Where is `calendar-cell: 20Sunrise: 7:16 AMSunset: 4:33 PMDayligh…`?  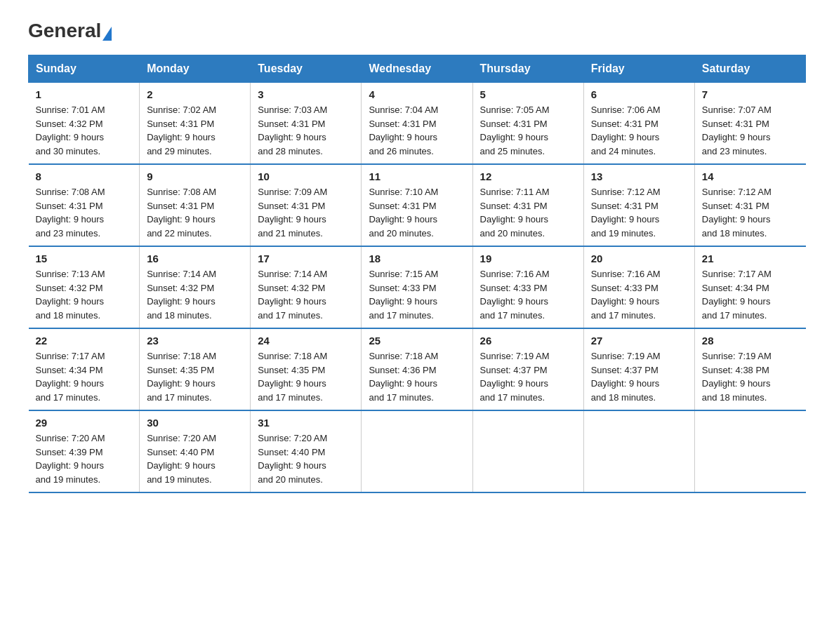 calendar-cell: 20Sunrise: 7:16 AMSunset: 4:33 PMDayligh… is located at coordinates (639, 288).